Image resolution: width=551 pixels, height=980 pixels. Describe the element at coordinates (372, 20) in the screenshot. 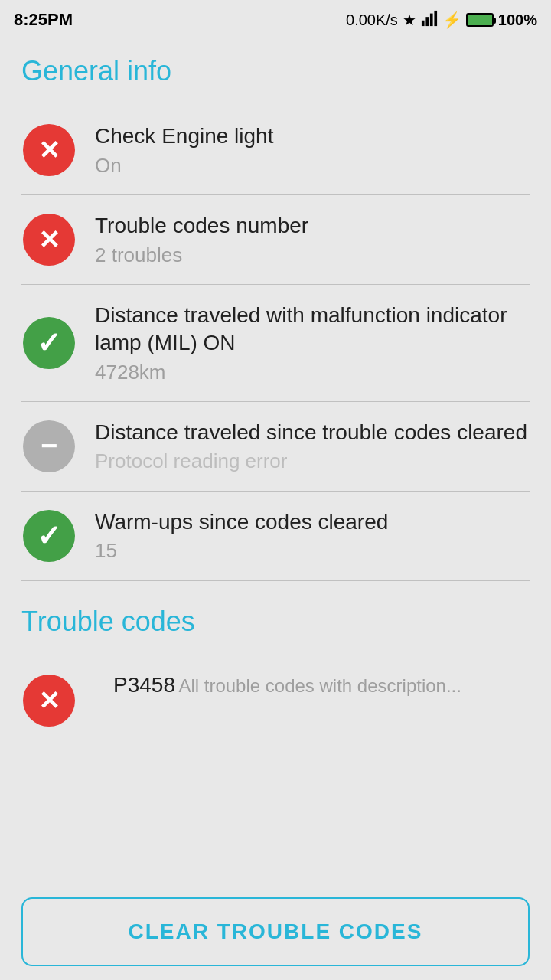

I see `network-speed: 0.00K/s` at that location.